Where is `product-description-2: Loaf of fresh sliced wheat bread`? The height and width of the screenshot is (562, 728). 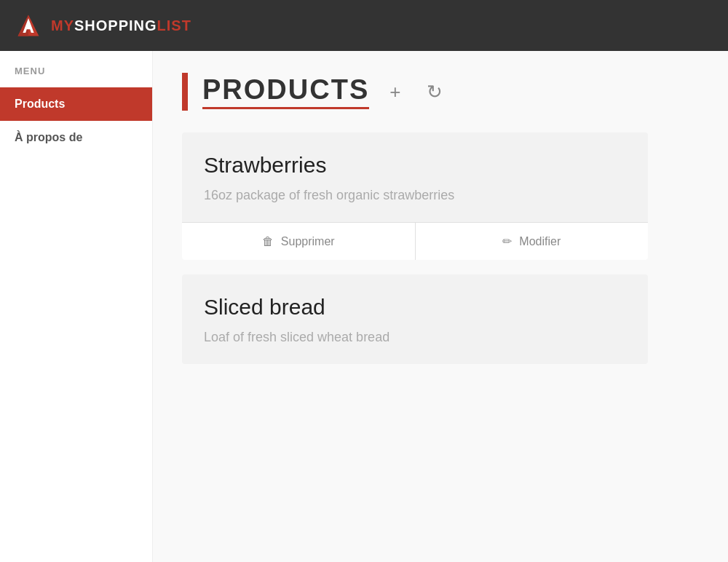
product-description-2: Loaf of fresh sliced wheat bread is located at coordinates (415, 338).